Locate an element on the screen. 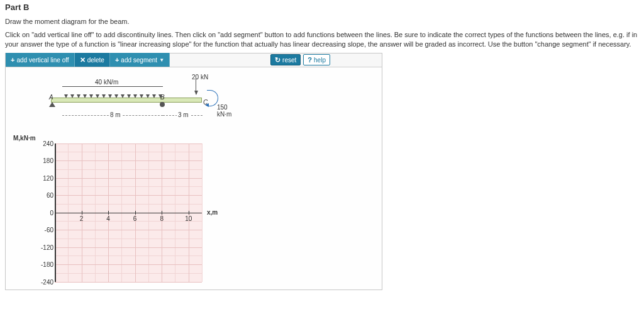 The width and height of the screenshot is (644, 326). point-load-arrow is located at coordinates (196, 86).